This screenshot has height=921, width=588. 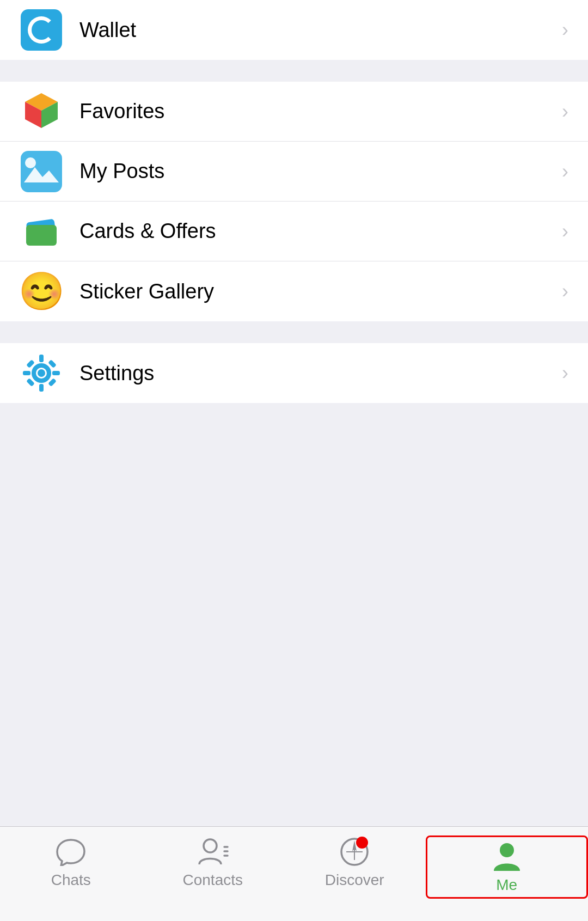 I want to click on cards-offers-chevron: ›, so click(x=565, y=231).